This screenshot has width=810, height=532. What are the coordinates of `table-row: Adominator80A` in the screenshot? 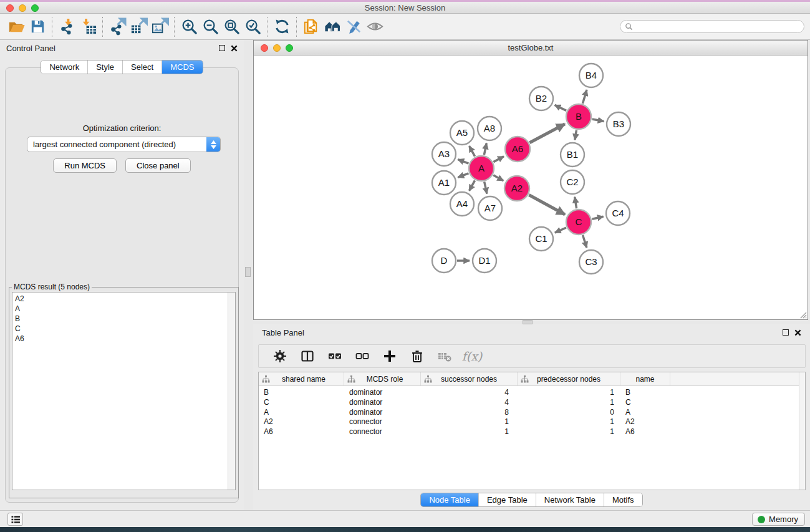 It's located at (532, 413).